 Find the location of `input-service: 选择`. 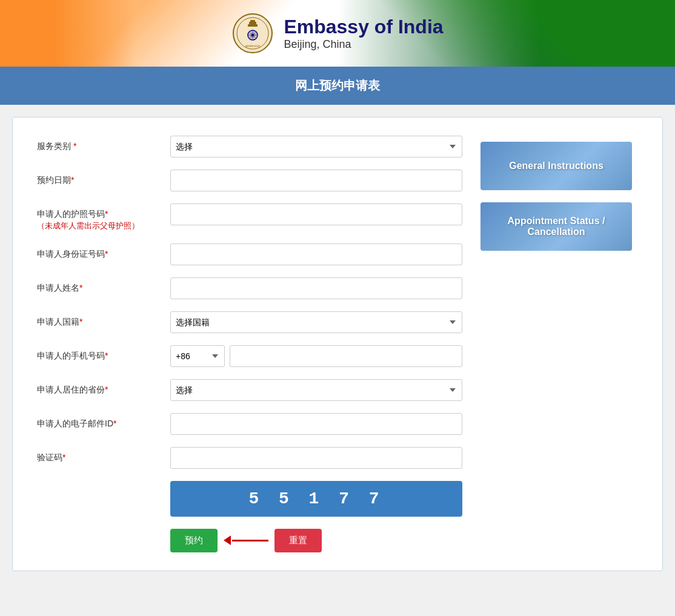

input-service: 选择 is located at coordinates (316, 147).